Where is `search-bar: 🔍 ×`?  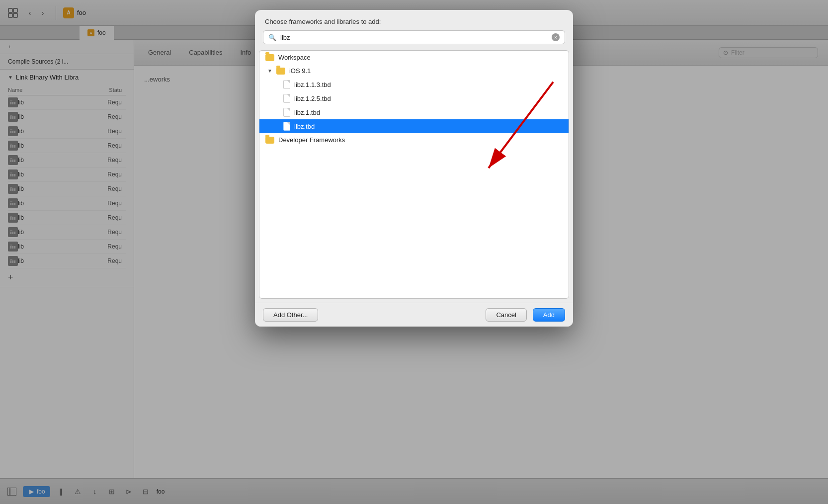 search-bar: 🔍 × is located at coordinates (414, 37).